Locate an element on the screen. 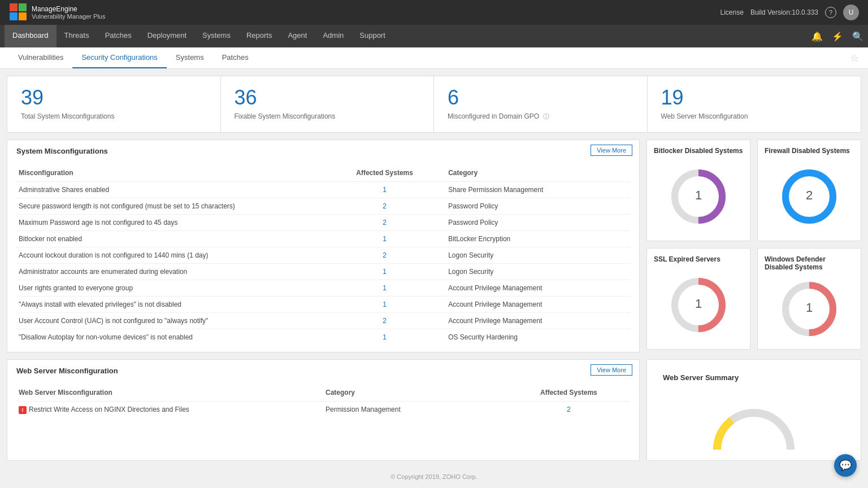 This screenshot has height=488, width=868. misconfig-category: Account Privilege Management is located at coordinates (538, 305).